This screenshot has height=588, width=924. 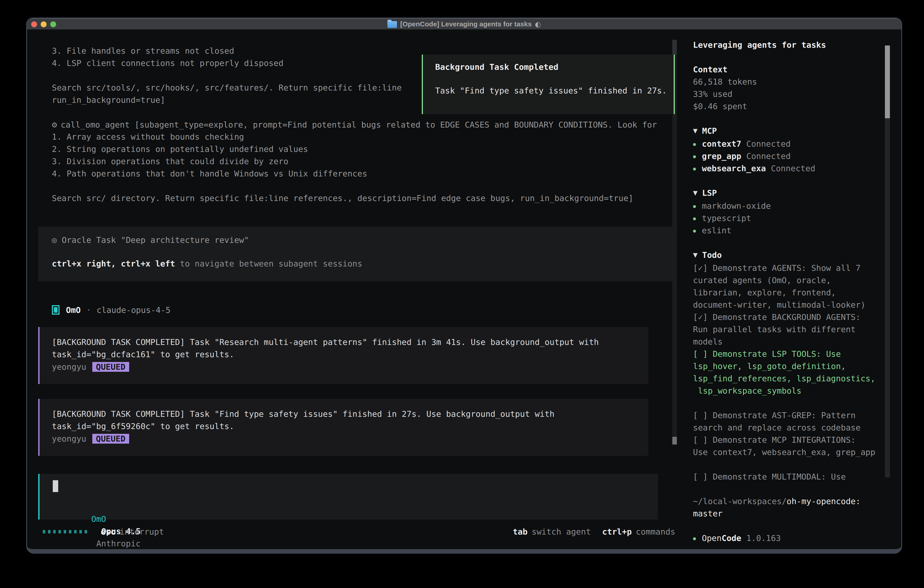 I want to click on task-message-line: [BACKGROUND TASK COMPLETED] Task "Find t…, so click(x=350, y=414).